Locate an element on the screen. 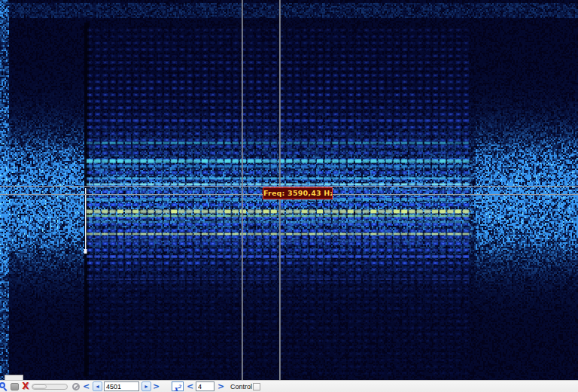 The height and width of the screenshot is (392, 578). slider-thumb is located at coordinates (39, 387).